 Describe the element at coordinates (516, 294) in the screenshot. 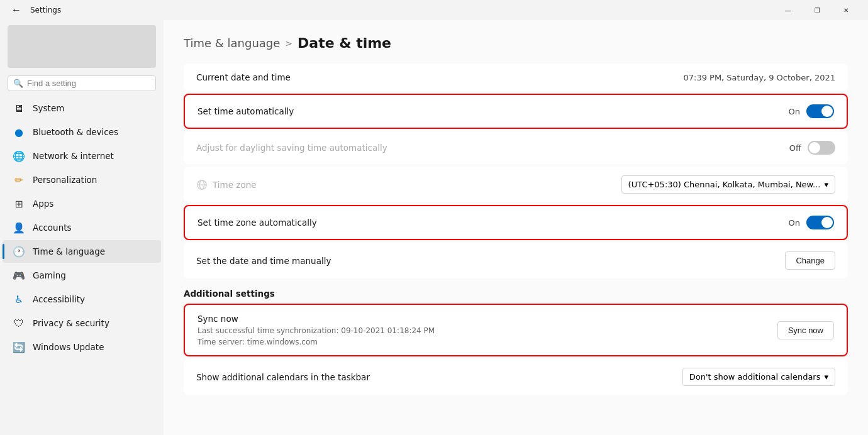

I see `additional-settings-header: Additional settings` at that location.